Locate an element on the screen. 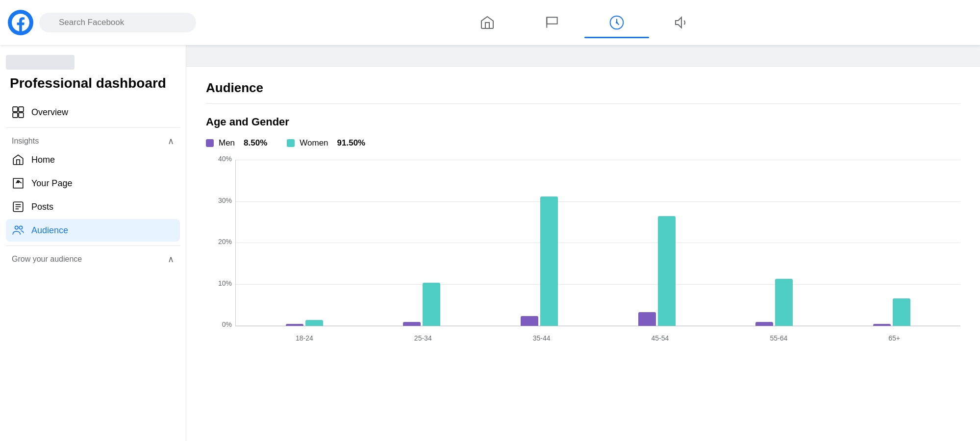 This screenshot has width=980, height=441. y-label-0: 0% is located at coordinates (220, 324).